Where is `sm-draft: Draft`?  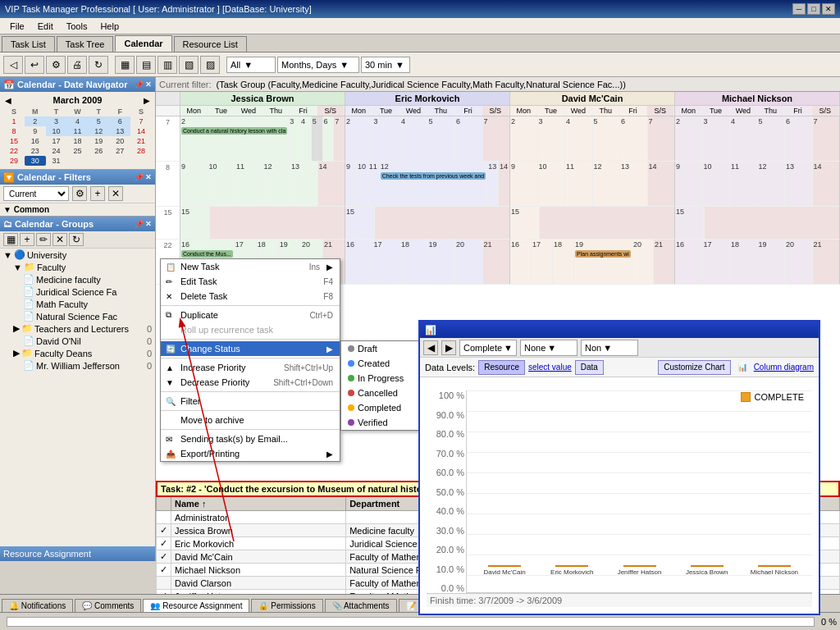 sm-draft: Draft is located at coordinates (381, 349).